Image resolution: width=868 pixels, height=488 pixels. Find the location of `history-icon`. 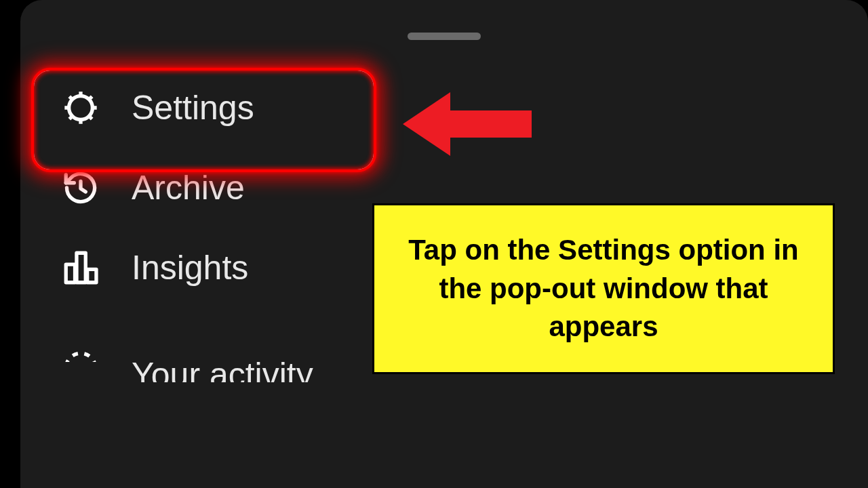

history-icon is located at coordinates (81, 188).